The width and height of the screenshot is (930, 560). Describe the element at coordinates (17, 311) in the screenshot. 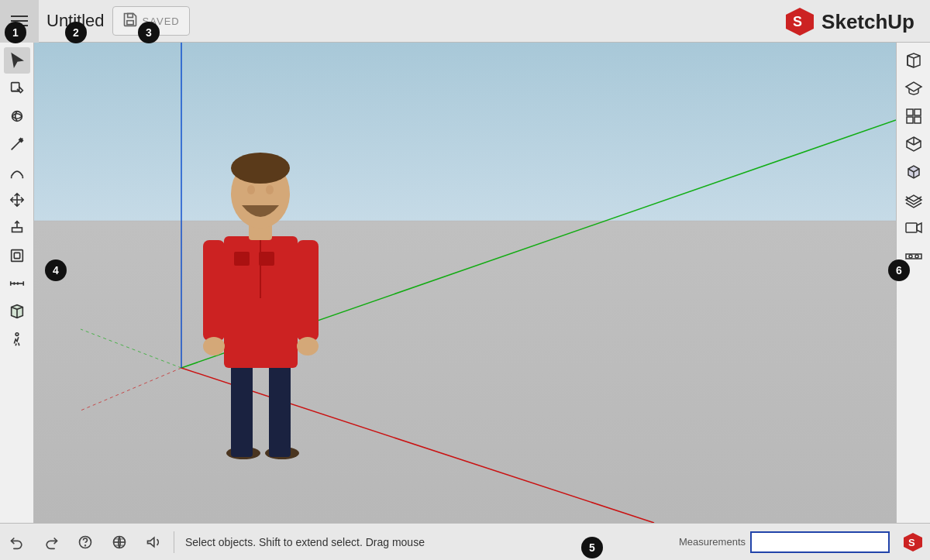

I see `section-plane-tool` at that location.